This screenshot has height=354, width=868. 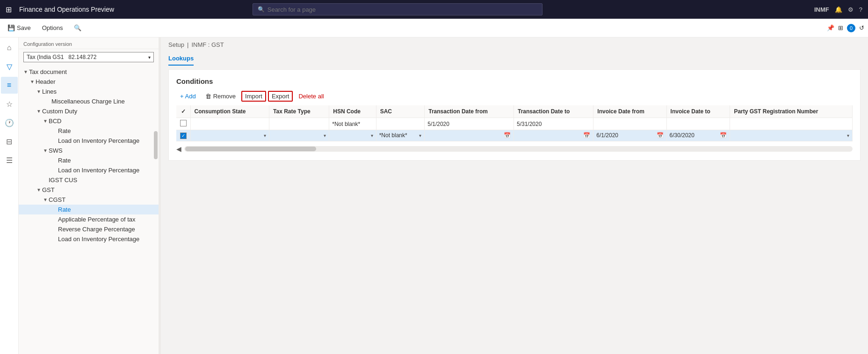 What do you see at coordinates (841, 28) in the screenshot?
I see `layout-icon: ⊞` at bounding box center [841, 28].